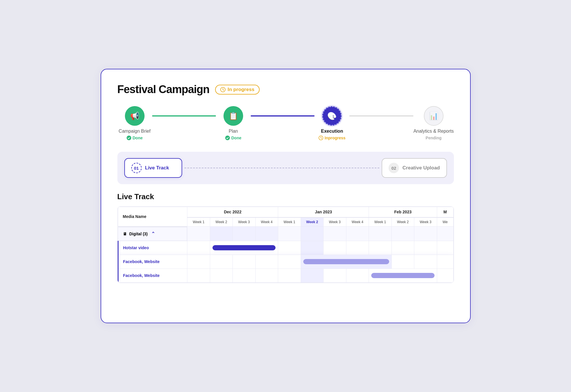  What do you see at coordinates (394, 168) in the screenshot?
I see `sub-step-num-2: 02` at bounding box center [394, 168].